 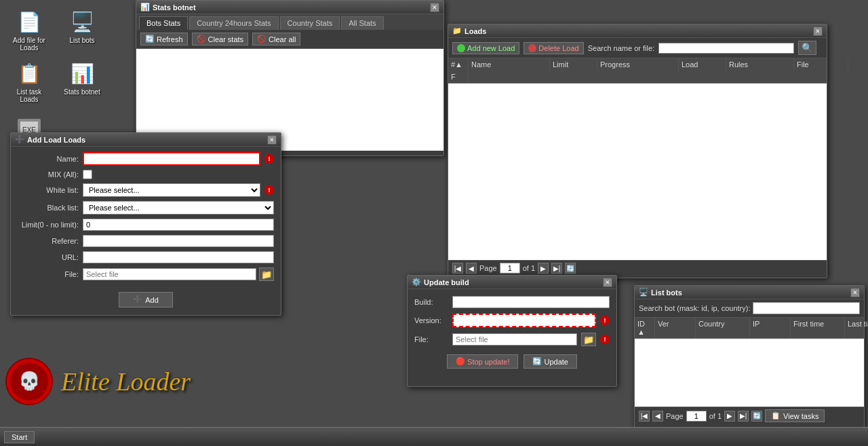 What do you see at coordinates (81, 92) in the screenshot?
I see `stats-botnet-label: Stats botnet` at bounding box center [81, 92].